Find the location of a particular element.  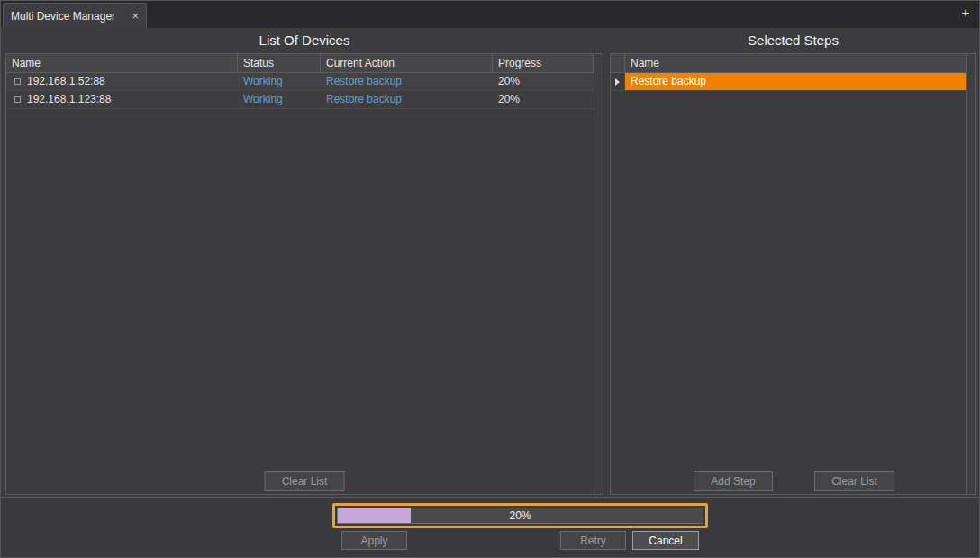

apply-button: Apply is located at coordinates (375, 541).